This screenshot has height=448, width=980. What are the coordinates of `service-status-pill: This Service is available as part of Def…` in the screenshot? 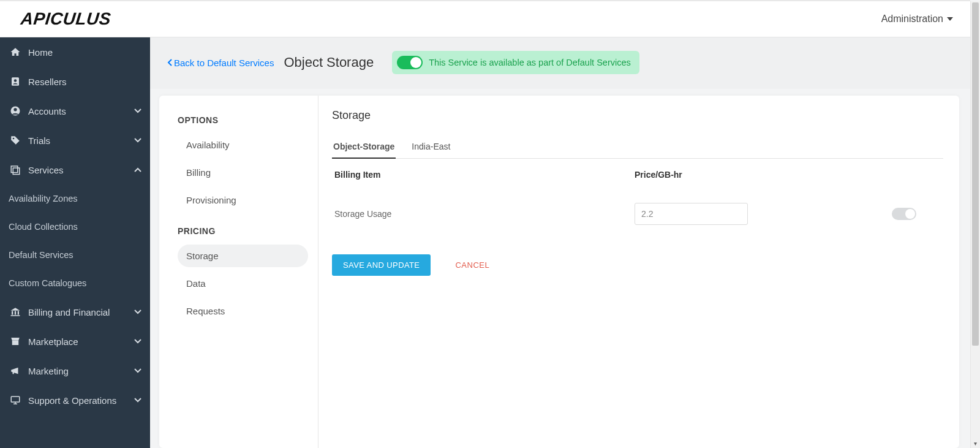 It's located at (516, 63).